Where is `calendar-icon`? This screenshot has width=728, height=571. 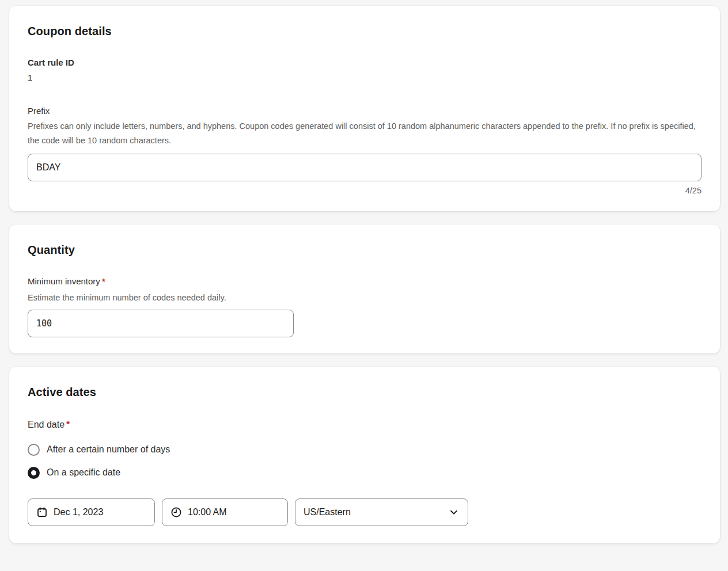
calendar-icon is located at coordinates (42, 512).